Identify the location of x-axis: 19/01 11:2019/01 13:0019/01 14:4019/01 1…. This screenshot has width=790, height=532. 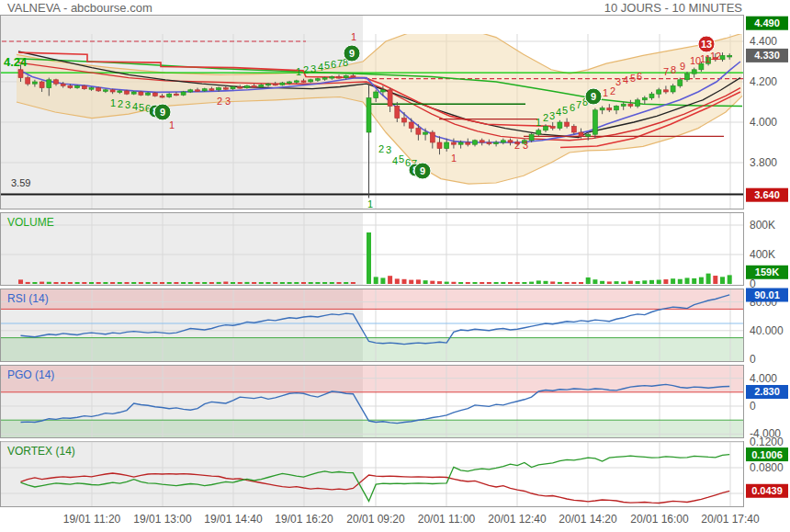
(412, 519).